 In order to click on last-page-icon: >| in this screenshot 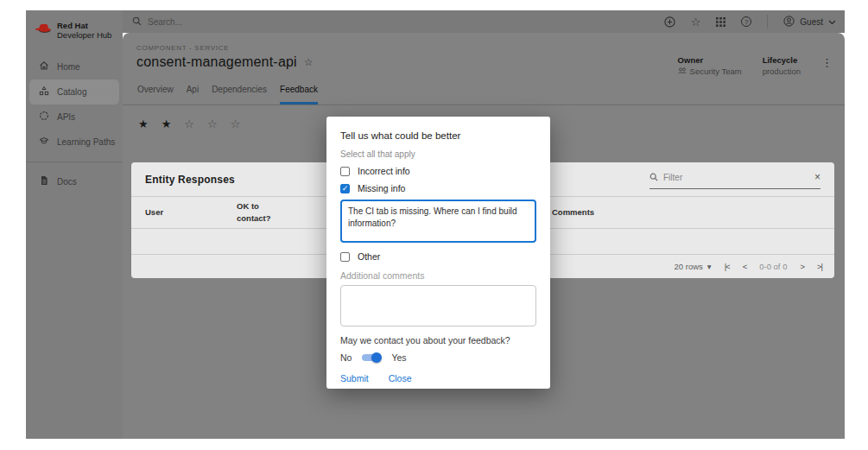, I will do `click(820, 266)`.